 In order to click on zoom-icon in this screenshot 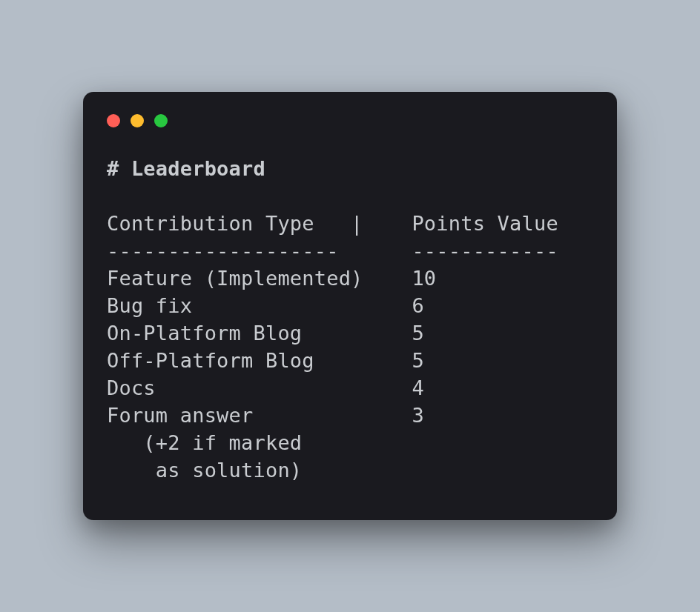, I will do `click(161, 121)`.